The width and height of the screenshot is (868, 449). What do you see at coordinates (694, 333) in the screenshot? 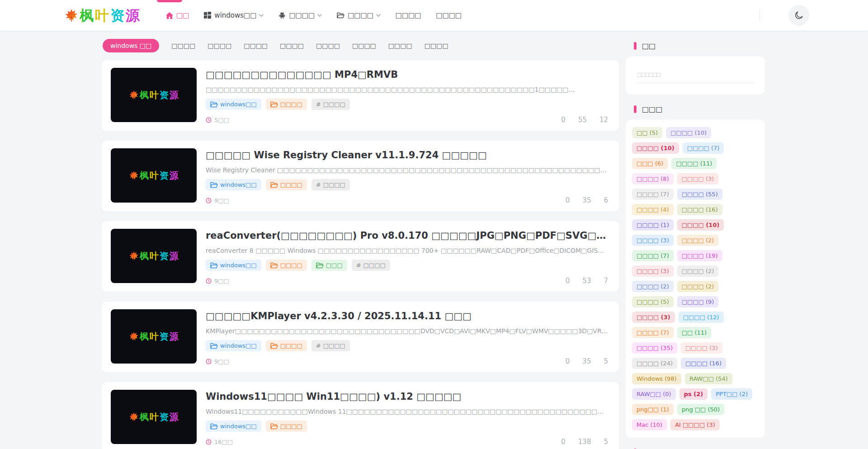
I see `tag-pill: □□ 11` at bounding box center [694, 333].